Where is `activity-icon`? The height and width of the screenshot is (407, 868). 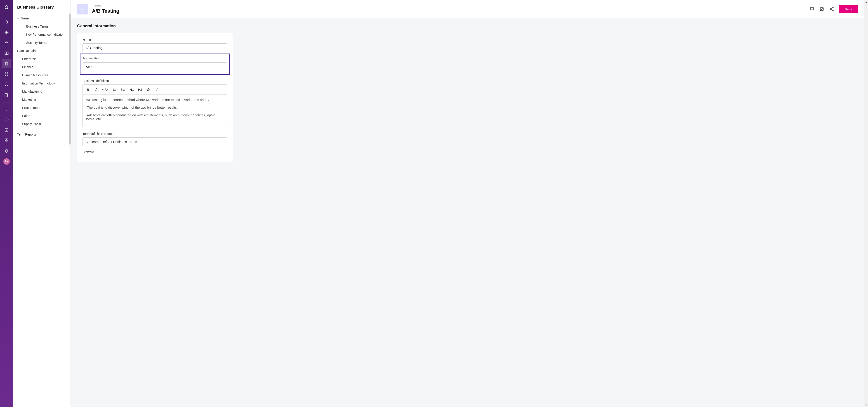
activity-icon is located at coordinates (7, 140).